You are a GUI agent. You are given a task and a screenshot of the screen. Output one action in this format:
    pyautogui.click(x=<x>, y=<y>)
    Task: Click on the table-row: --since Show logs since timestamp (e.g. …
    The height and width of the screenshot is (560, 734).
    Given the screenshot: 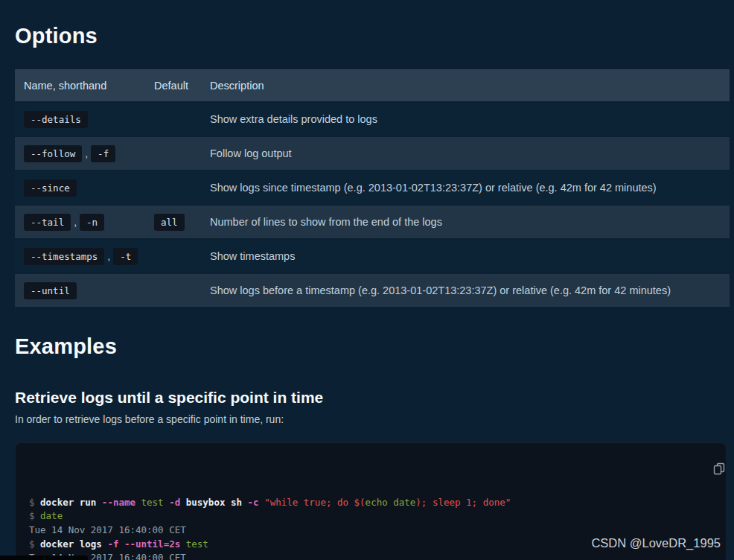 What is the action you would take?
    pyautogui.click(x=372, y=188)
    